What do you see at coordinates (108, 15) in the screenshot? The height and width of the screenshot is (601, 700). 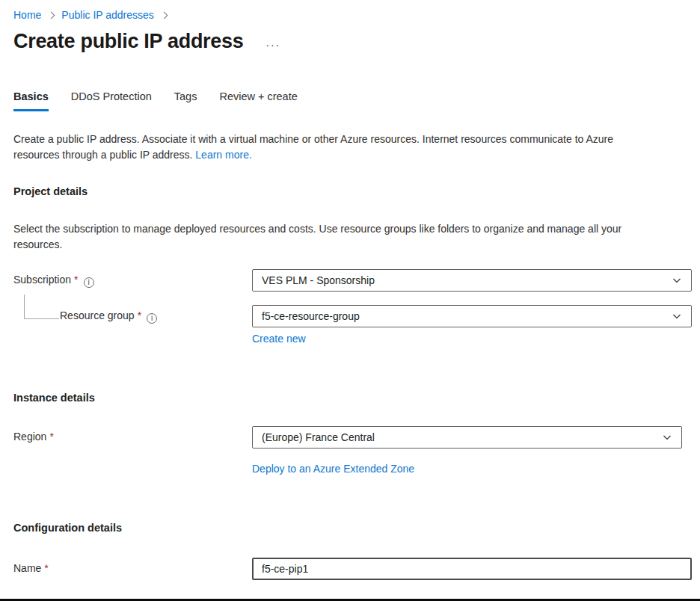 I see `breadcrumb-link-public-ip-addresses: Public IP addresses` at bounding box center [108, 15].